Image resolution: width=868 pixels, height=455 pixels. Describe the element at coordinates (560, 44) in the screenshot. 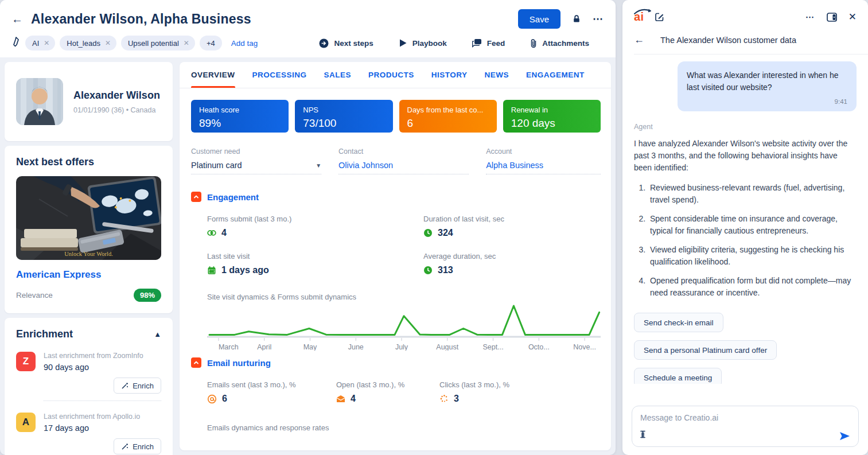

I see `attachments-button: Attachments` at that location.